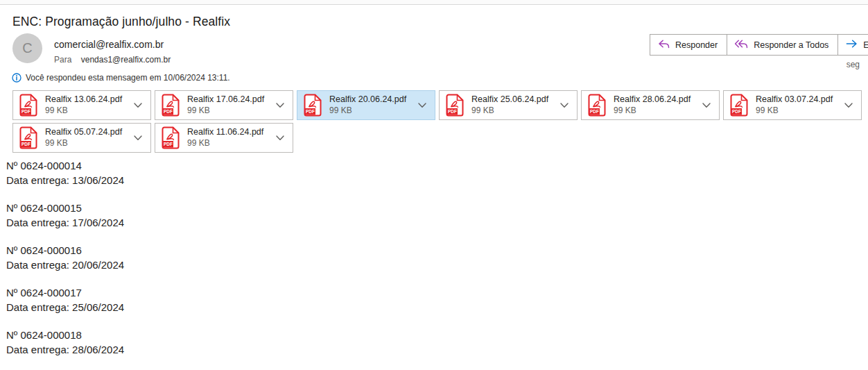  I want to click on order-delivery-date: Data entrega: 20/06/2024, so click(65, 265).